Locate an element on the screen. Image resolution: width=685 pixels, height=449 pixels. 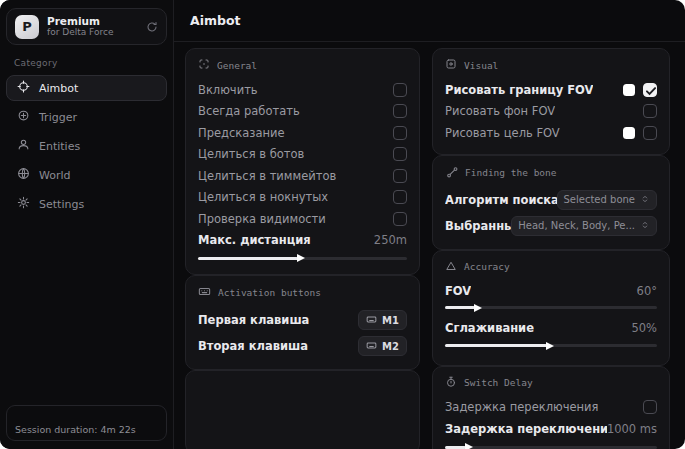
panel-accuracy: Accuracy FOV 60° Сглаживание is located at coordinates (551, 308).